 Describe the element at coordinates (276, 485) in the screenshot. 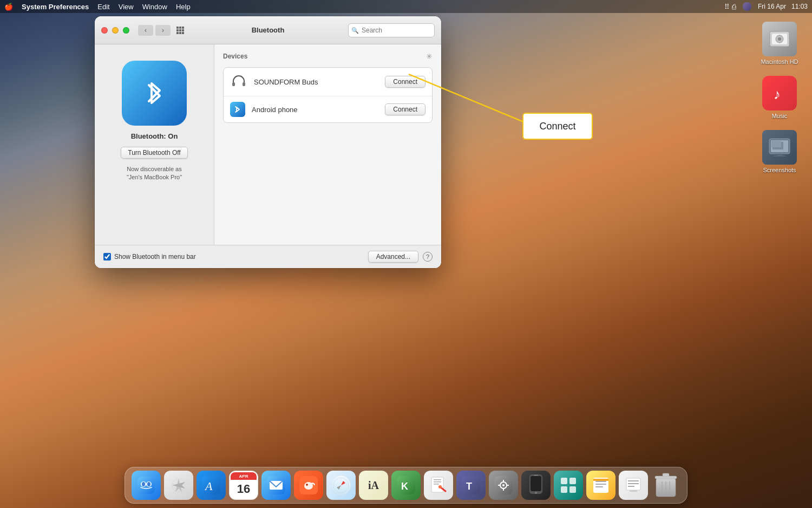

I see `mail-icon` at that location.